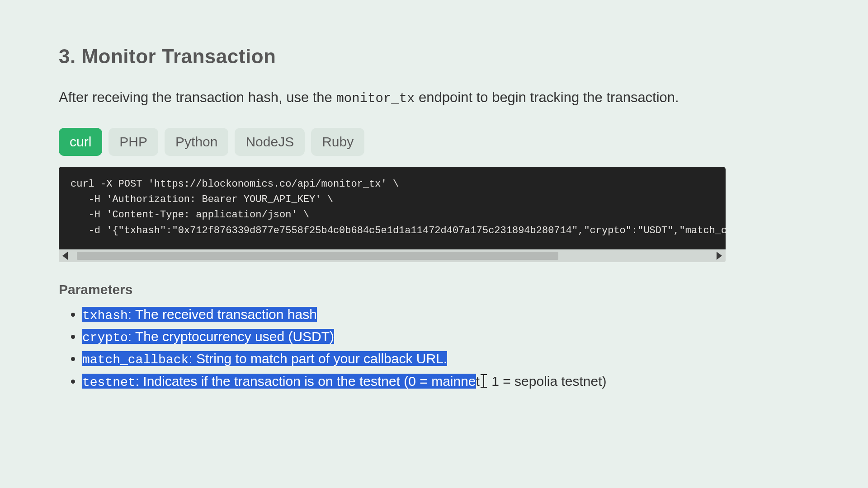 Image resolution: width=868 pixels, height=488 pixels. What do you see at coordinates (446, 337) in the screenshot?
I see `param-item-crypto: crypto: The cryptocurrency used (USDT)` at bounding box center [446, 337].